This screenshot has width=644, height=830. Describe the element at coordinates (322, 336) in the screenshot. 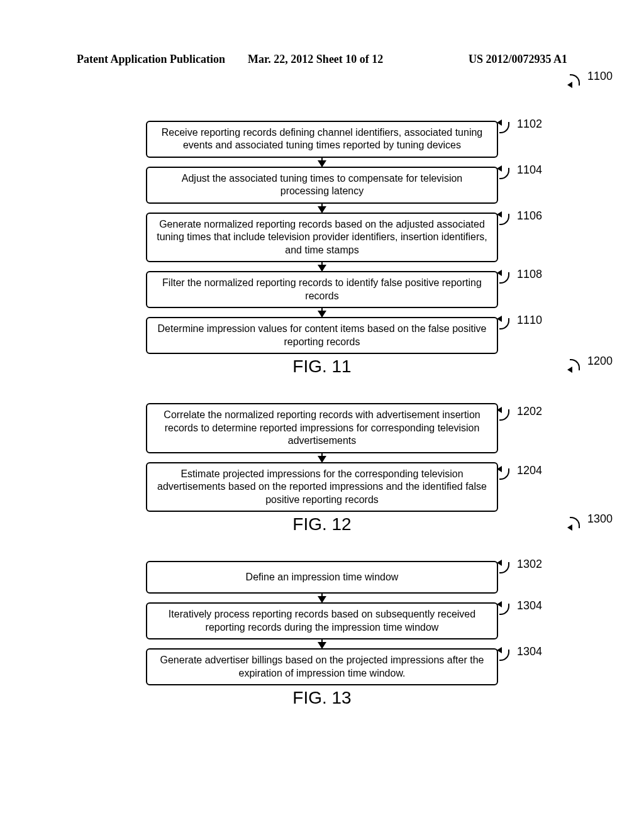

I see `step-wrap: Determine impression values for content …` at that location.